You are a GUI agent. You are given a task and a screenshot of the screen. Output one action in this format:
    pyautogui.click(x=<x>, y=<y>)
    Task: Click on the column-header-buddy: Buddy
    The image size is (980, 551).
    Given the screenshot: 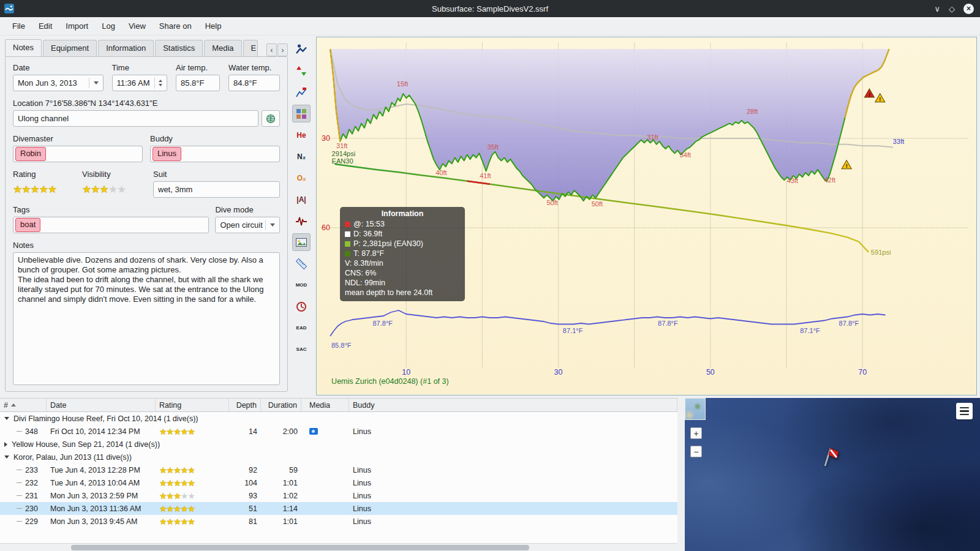 What is the action you would take?
    pyautogui.click(x=513, y=405)
    